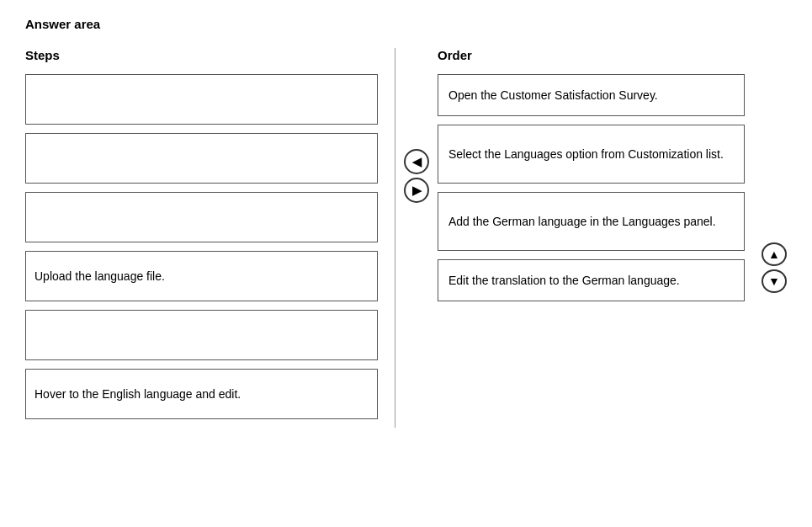 The width and height of the screenshot is (812, 527). What do you see at coordinates (591, 280) in the screenshot?
I see `order-item-4: Edit the translation to the German langu…` at bounding box center [591, 280].